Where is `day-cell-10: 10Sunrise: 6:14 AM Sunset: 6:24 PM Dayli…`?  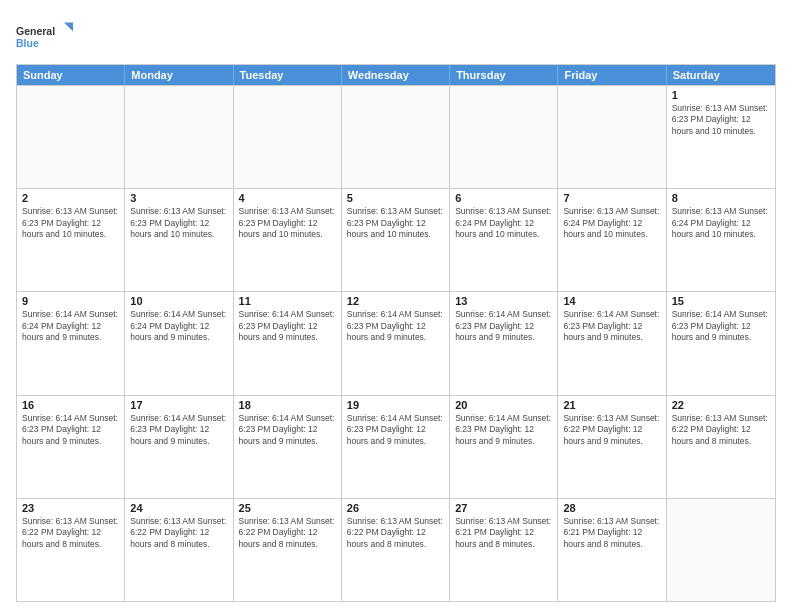 day-cell-10: 10Sunrise: 6:14 AM Sunset: 6:24 PM Dayli… is located at coordinates (179, 343).